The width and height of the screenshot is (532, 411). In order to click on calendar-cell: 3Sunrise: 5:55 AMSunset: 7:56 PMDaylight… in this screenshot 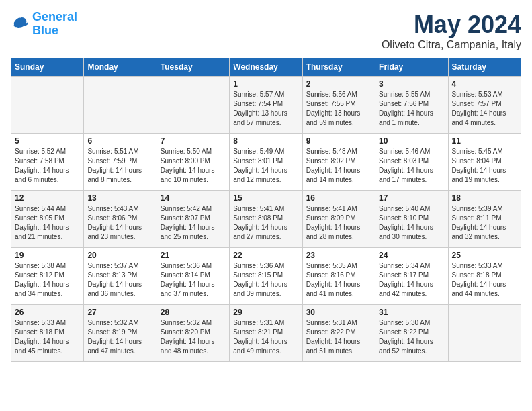, I will do `click(412, 105)`.